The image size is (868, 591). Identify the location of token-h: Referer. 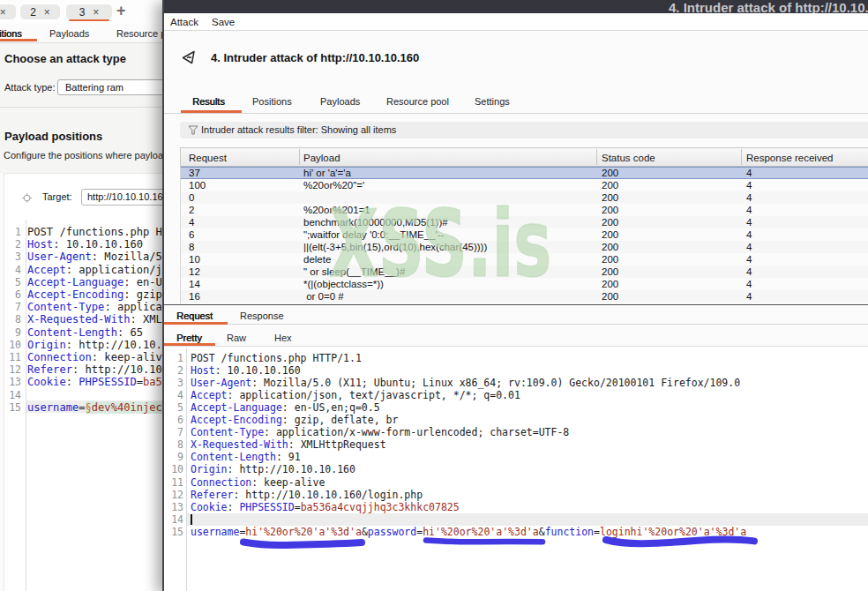
(49, 370).